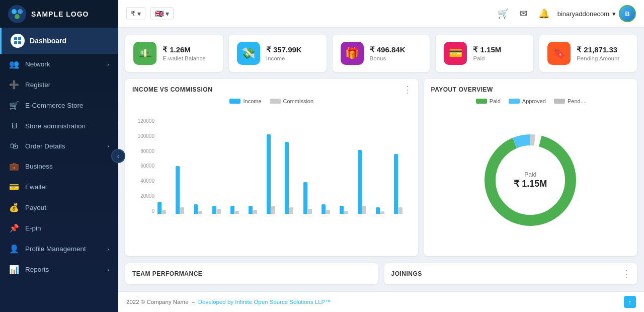 This screenshot has height=312, width=644. What do you see at coordinates (511, 274) in the screenshot?
I see `joinings-title: JOININGS` at bounding box center [511, 274].